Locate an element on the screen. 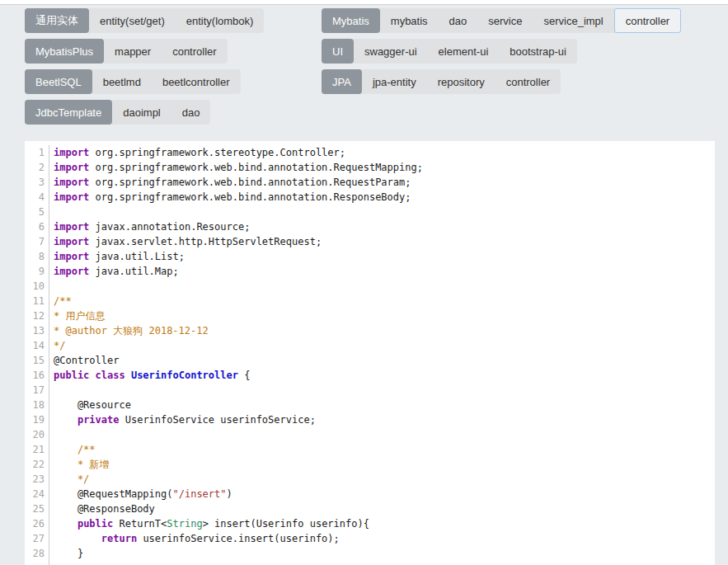 The width and height of the screenshot is (728, 565). gutter-filler is located at coordinates (369, 563).